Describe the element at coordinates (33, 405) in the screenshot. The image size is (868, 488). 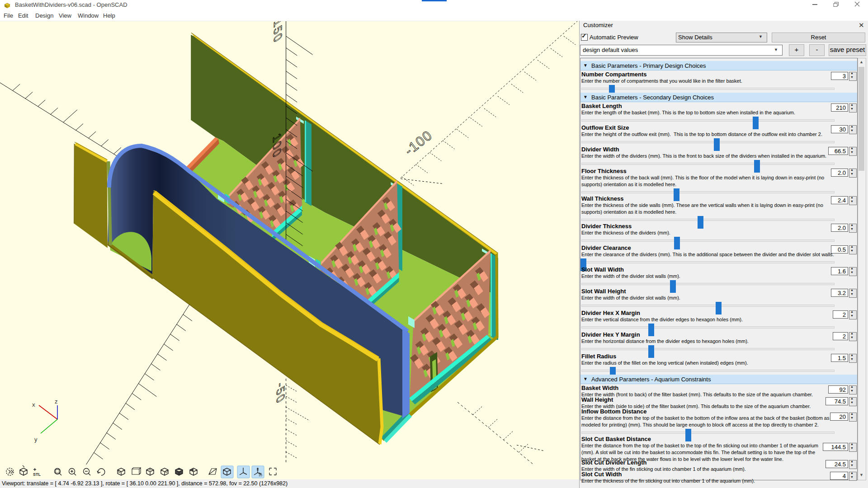
I see `svg-text: x` at that location.